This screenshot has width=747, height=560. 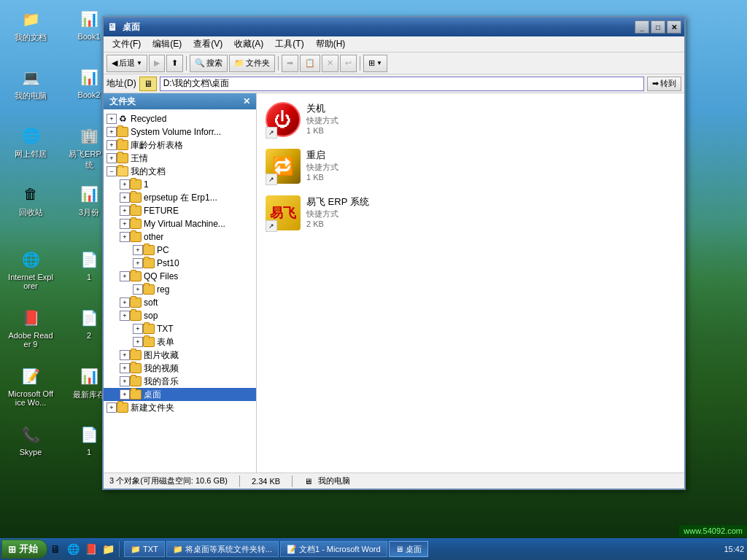 What do you see at coordinates (322, 109) in the screenshot?
I see `file-name: 关机` at bounding box center [322, 109].